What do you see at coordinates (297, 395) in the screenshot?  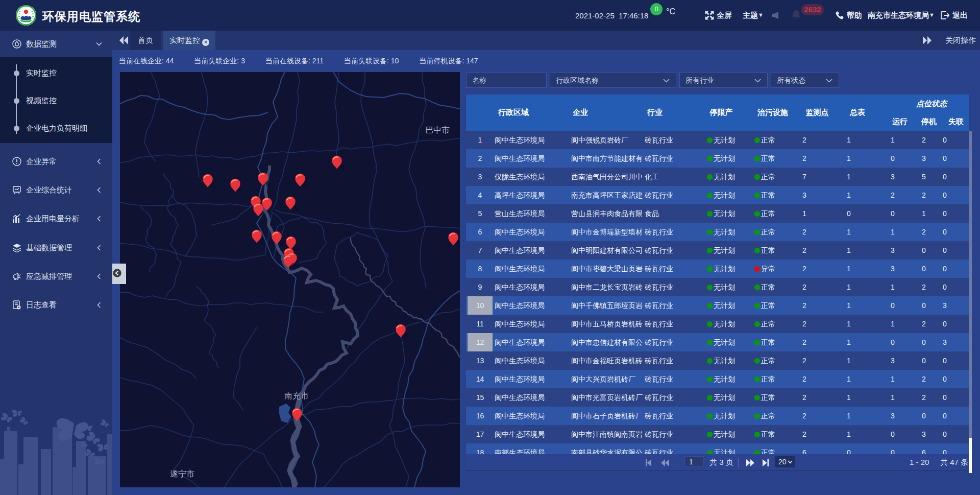 I see `svg-text: 南充市` at bounding box center [297, 395].